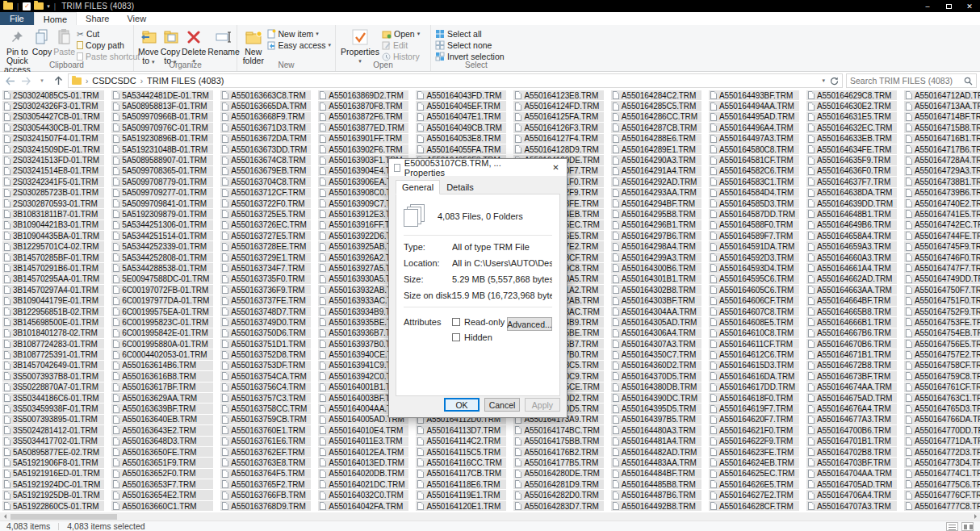  I want to click on file-item: 3B1087724283-01.TRM, so click(53, 344).